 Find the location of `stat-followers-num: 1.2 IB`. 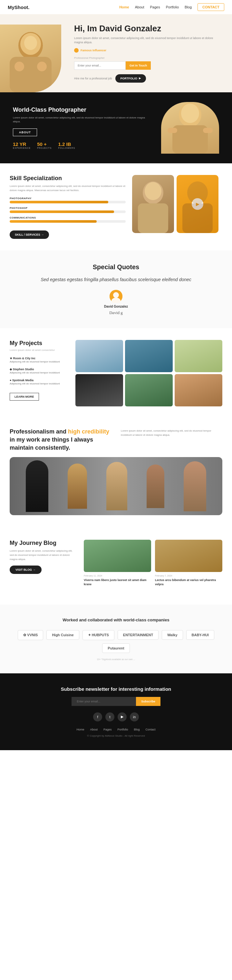

stat-followers-num: 1.2 IB is located at coordinates (67, 144).